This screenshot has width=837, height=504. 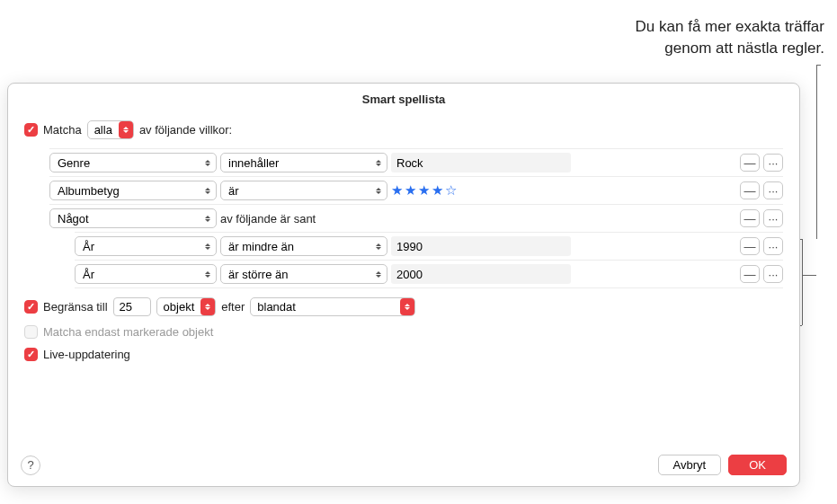 What do you see at coordinates (88, 190) in the screenshot?
I see `rule-field-value: Albumbetyg` at bounding box center [88, 190].